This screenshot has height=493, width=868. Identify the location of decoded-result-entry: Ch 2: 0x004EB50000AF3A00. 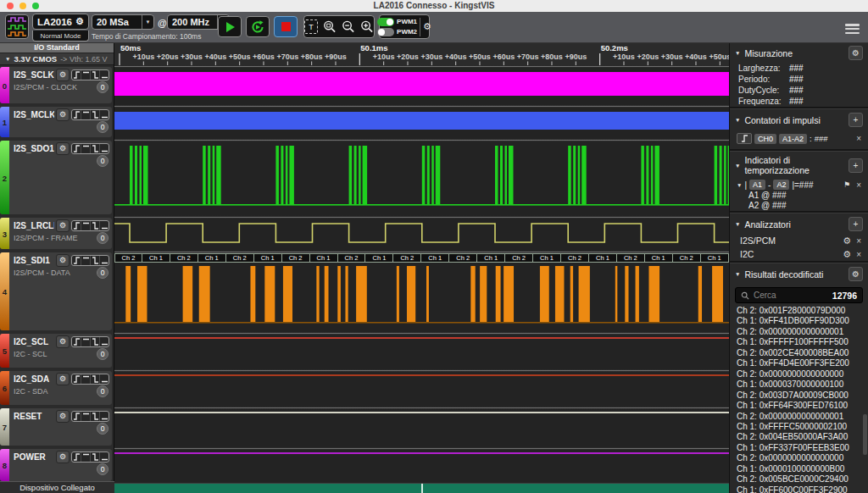
(802, 437).